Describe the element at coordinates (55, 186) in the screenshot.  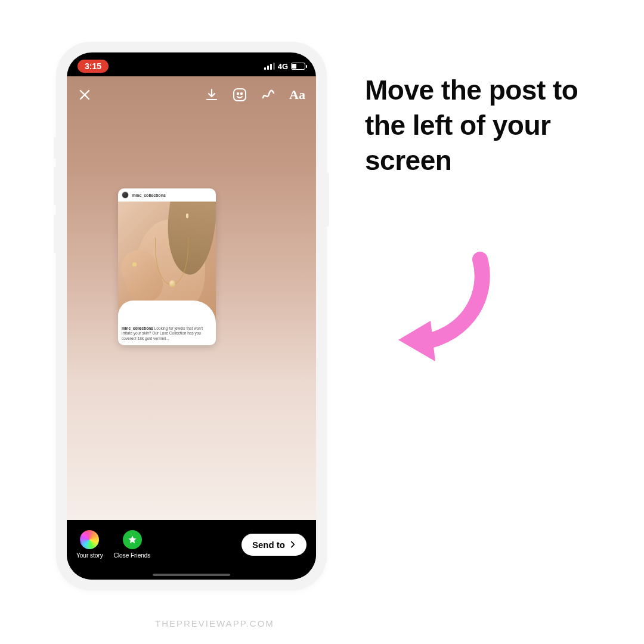
I see `phone-volume-up-button` at that location.